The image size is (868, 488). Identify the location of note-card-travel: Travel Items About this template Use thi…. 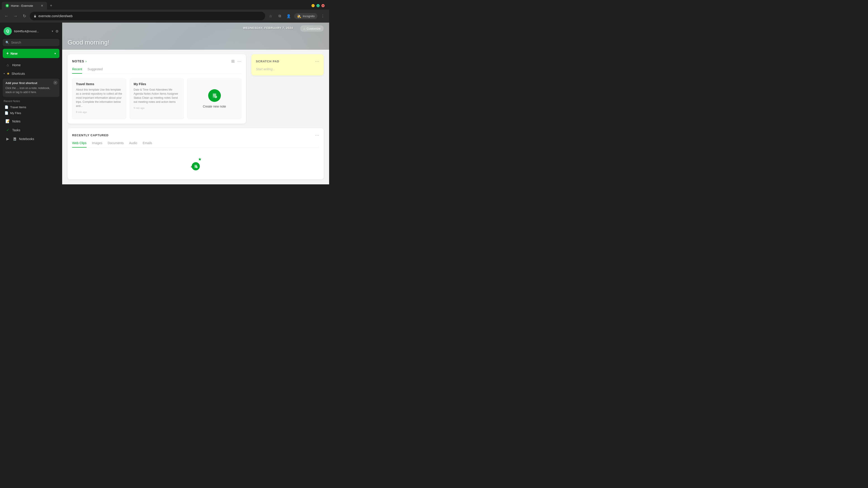
(99, 99).